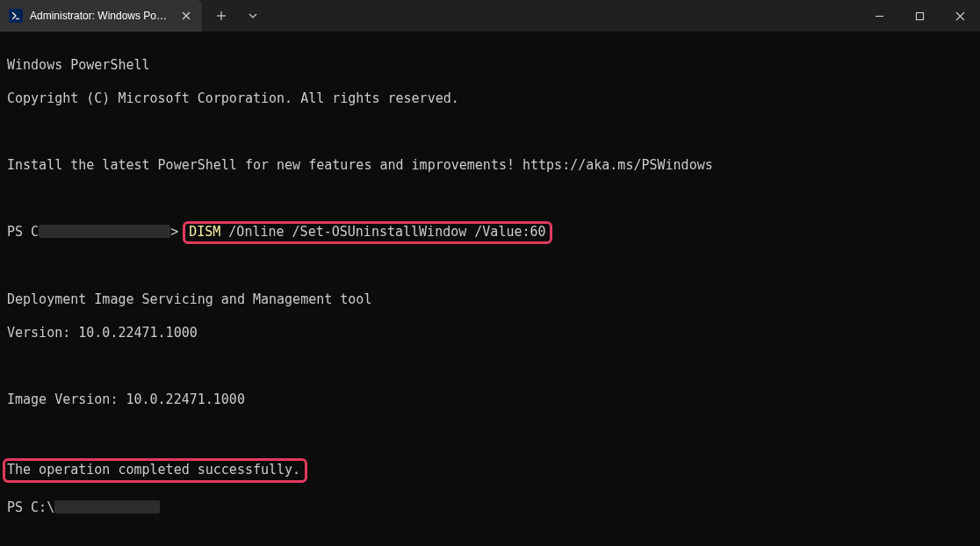 The height and width of the screenshot is (546, 980). What do you see at coordinates (490, 334) in the screenshot?
I see `output-line: Version: 10.0.22471.1000` at bounding box center [490, 334].